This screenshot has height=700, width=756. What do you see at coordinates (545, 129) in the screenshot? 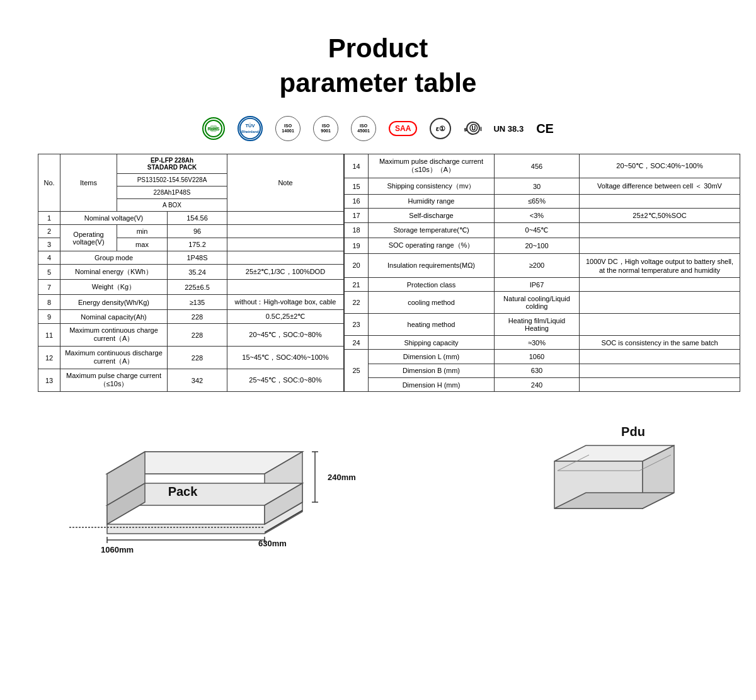
I see `cert-ce: CE` at bounding box center [545, 129].